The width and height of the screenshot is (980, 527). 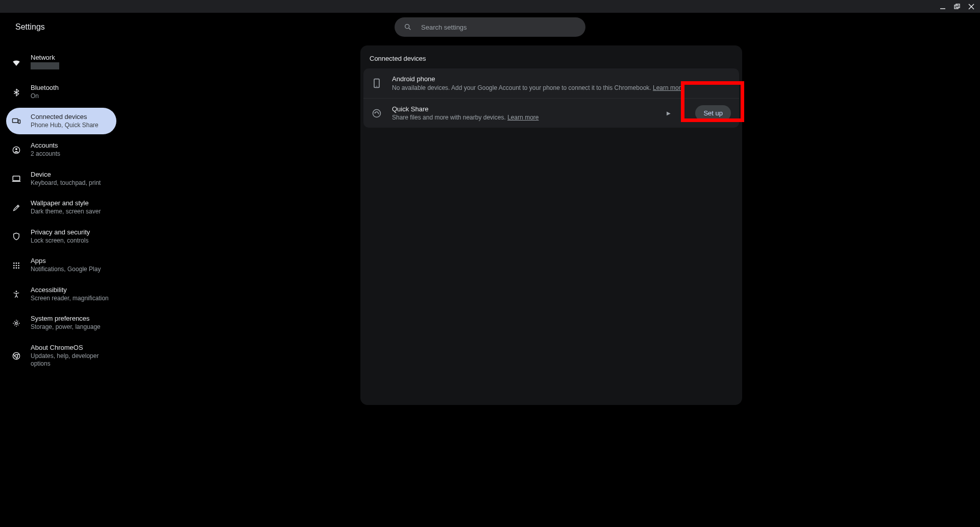 What do you see at coordinates (61, 323) in the screenshot?
I see `sidebar-item-system: System preferencesStorage, power, langua…` at bounding box center [61, 323].